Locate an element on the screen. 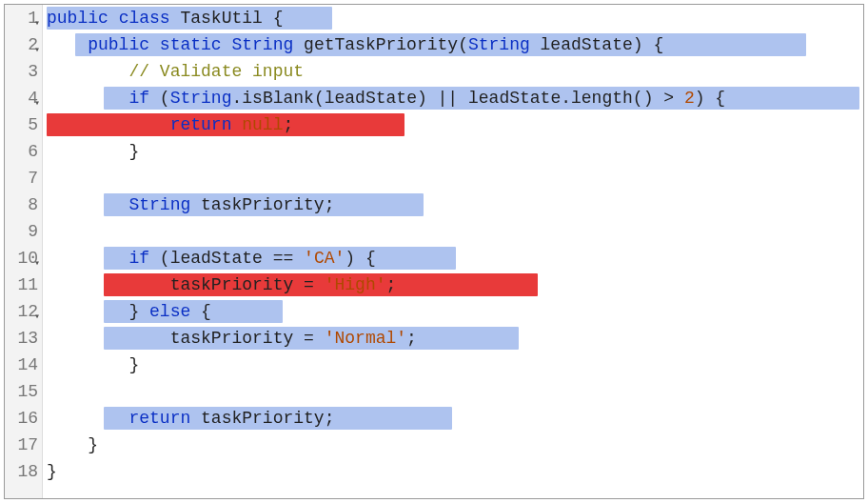  line-number: 9 is located at coordinates (21, 231).